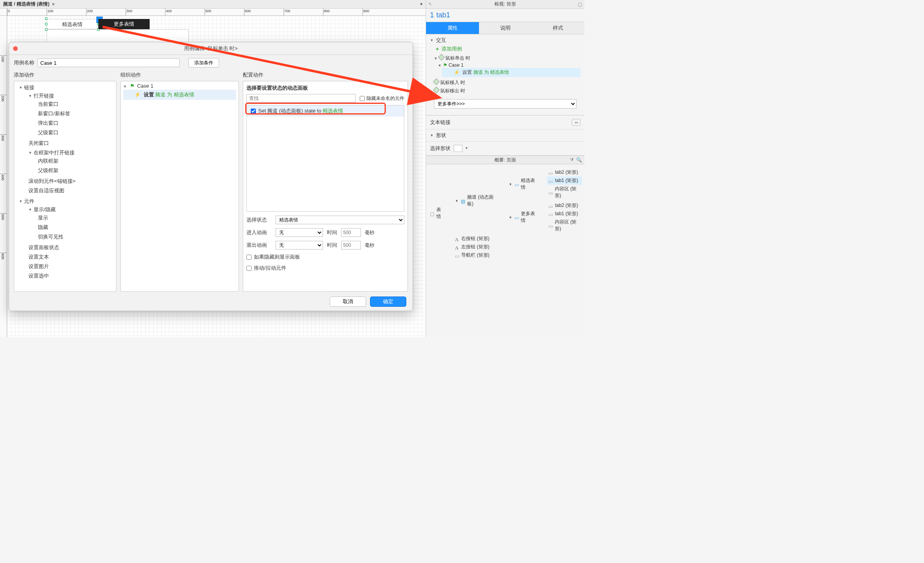 This screenshot has width=924, height=563. I want to click on outline-title: 概要: 页面, so click(505, 160).